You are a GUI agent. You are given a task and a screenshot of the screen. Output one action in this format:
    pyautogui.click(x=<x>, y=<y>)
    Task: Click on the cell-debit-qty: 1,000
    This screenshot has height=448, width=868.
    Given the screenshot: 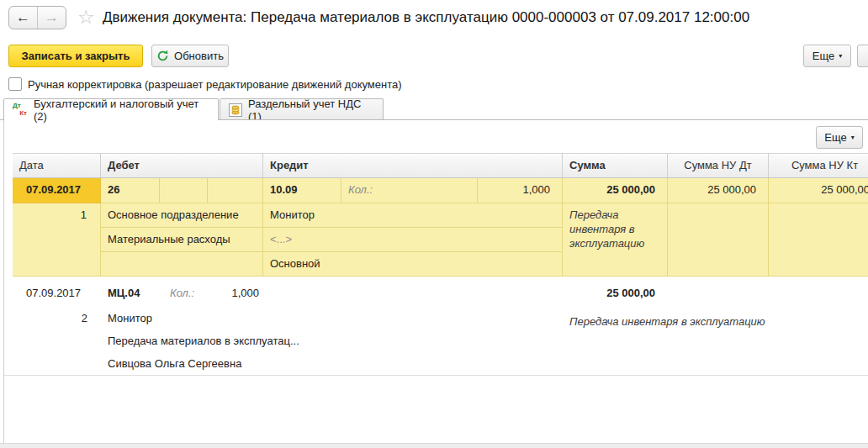 What is the action you would take?
    pyautogui.click(x=239, y=293)
    